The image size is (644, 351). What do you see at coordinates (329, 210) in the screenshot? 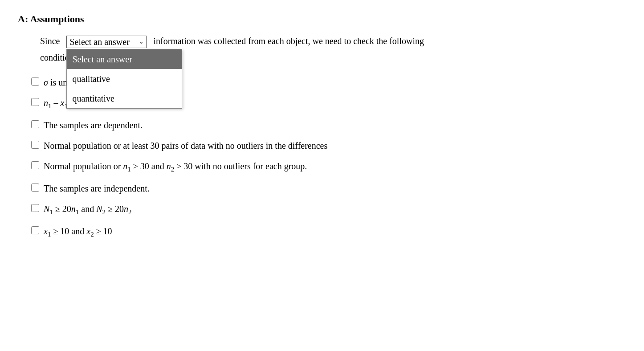
I see `checkbox-item-7: N1 ≥ 20n1 and N2 ≥ 20n2` at bounding box center [329, 210].